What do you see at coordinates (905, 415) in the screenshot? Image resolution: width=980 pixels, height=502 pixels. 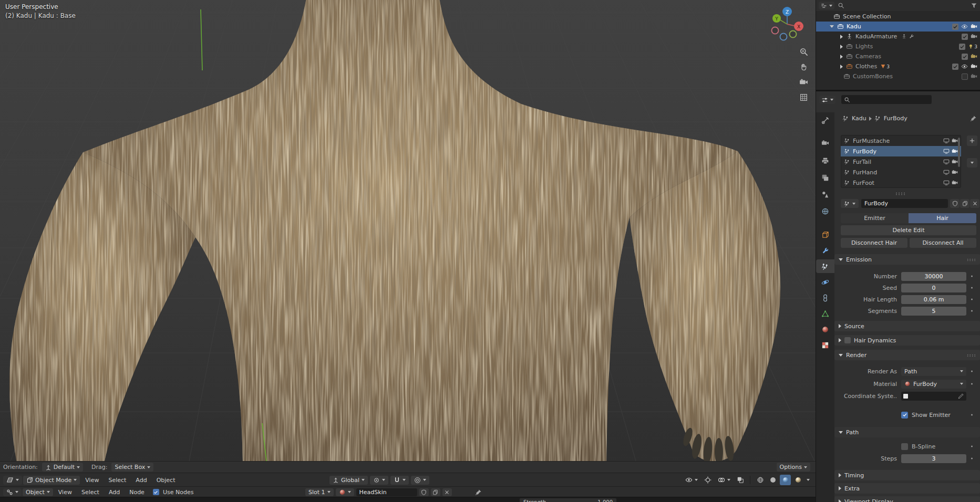 I see `show-emitter-checkbox` at bounding box center [905, 415].